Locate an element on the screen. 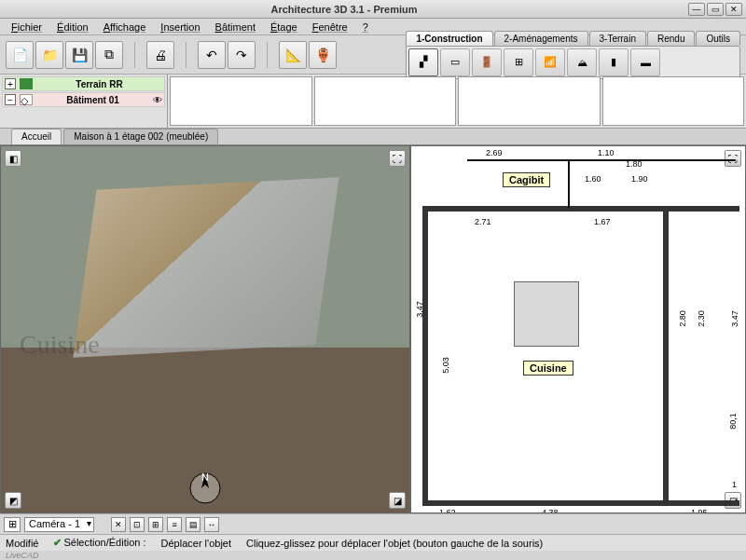  stairs-tool-icon: 📶 is located at coordinates (550, 62).